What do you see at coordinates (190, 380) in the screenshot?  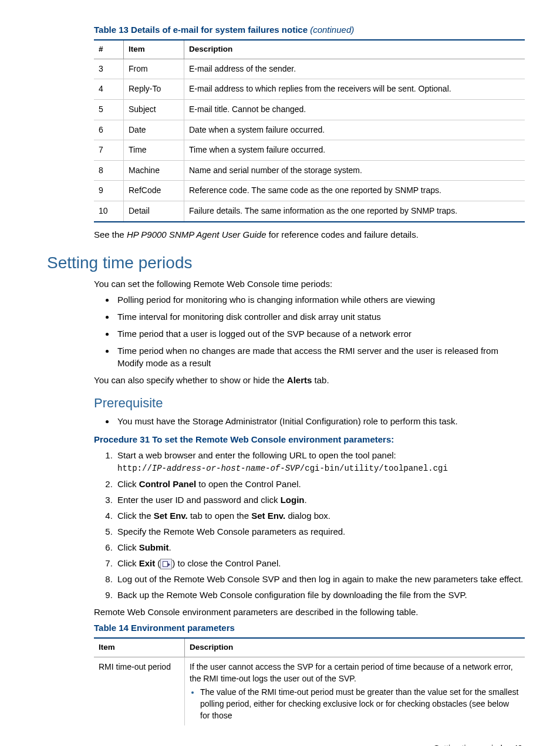 I see `text: You can also specify whether to show or …` at bounding box center [190, 380].